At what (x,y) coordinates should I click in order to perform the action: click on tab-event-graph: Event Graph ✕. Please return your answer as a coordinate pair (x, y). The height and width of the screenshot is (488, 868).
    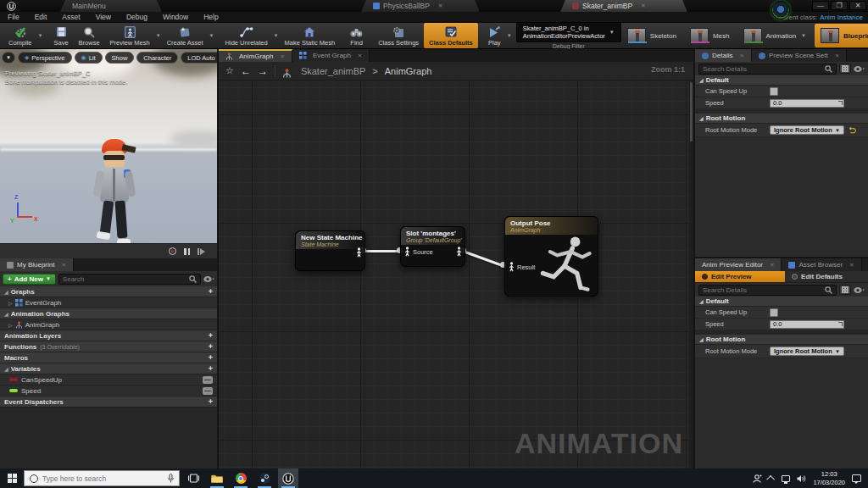
    Looking at the image, I should click on (331, 56).